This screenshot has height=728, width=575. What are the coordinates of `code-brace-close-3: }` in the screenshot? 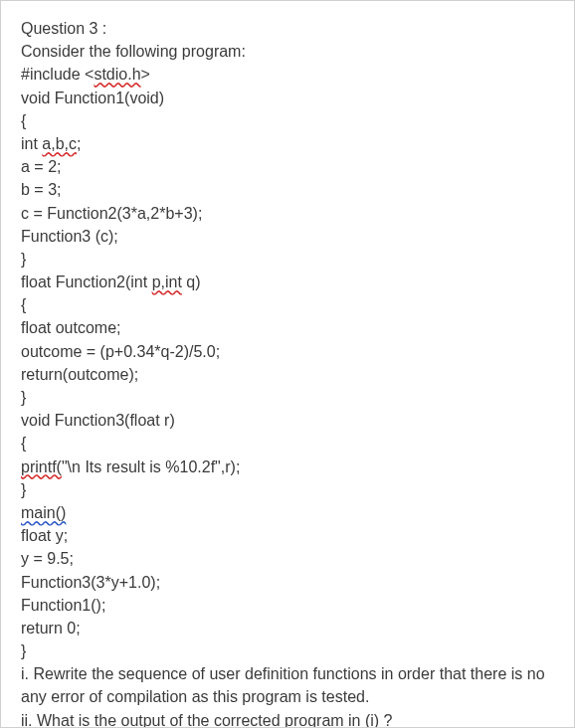 It's located at (292, 489).